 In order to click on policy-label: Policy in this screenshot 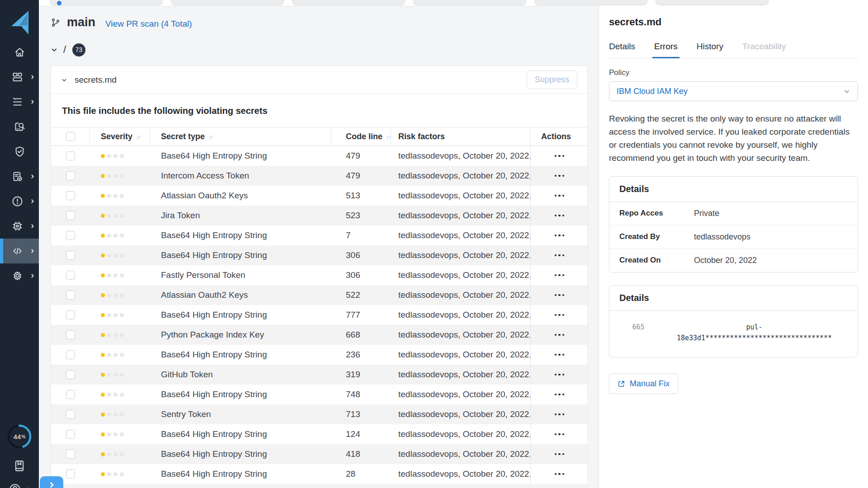, I will do `click(733, 73)`.